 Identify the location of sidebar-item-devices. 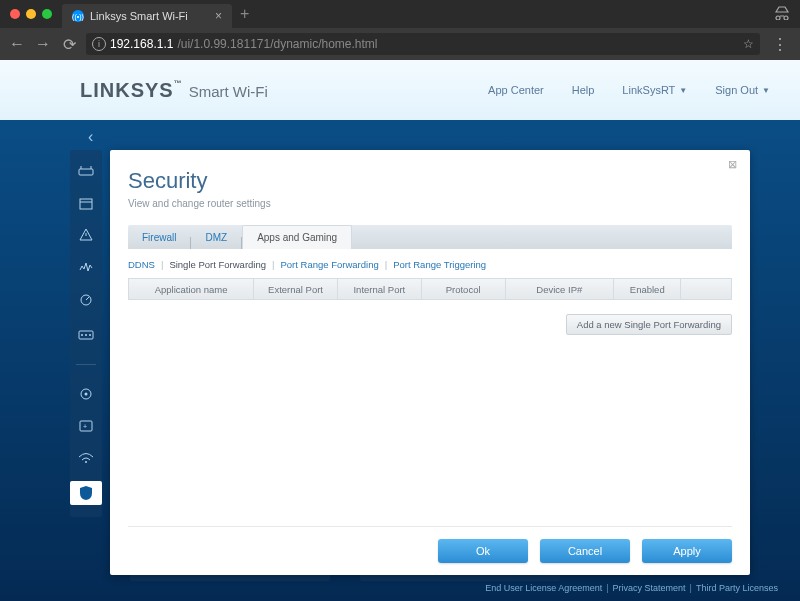
(86, 335).